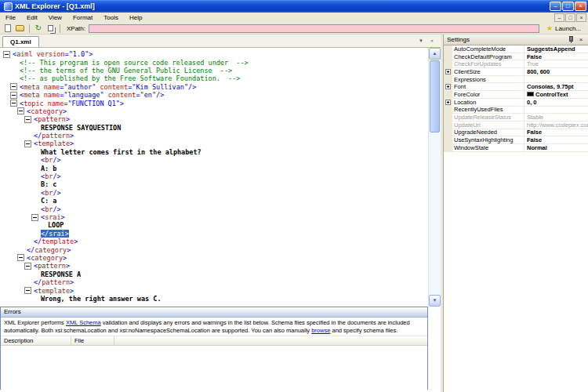  I want to click on node-text: </template>, so click(56, 241).